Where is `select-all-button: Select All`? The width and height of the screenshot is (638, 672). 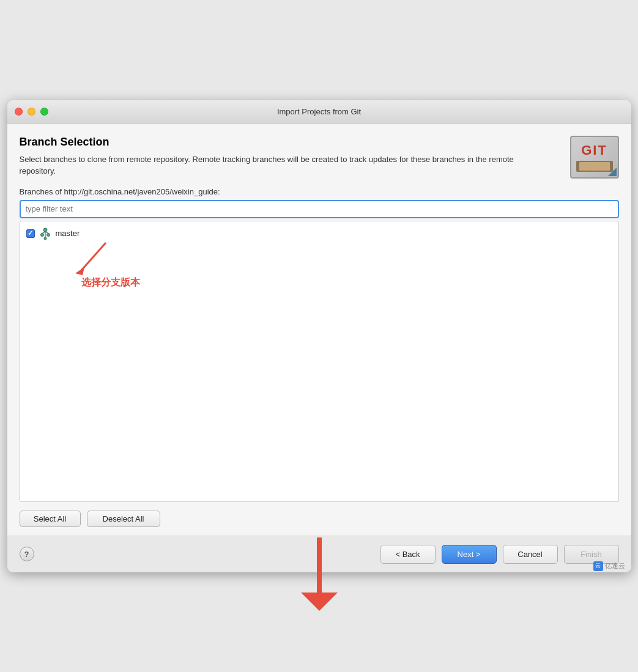 select-all-button: Select All is located at coordinates (50, 519).